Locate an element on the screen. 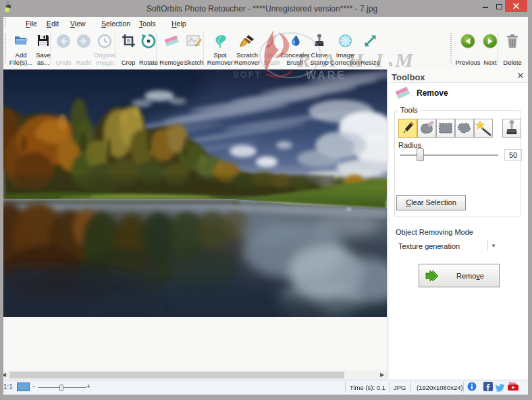  svg-text: WARE is located at coordinates (326, 76).